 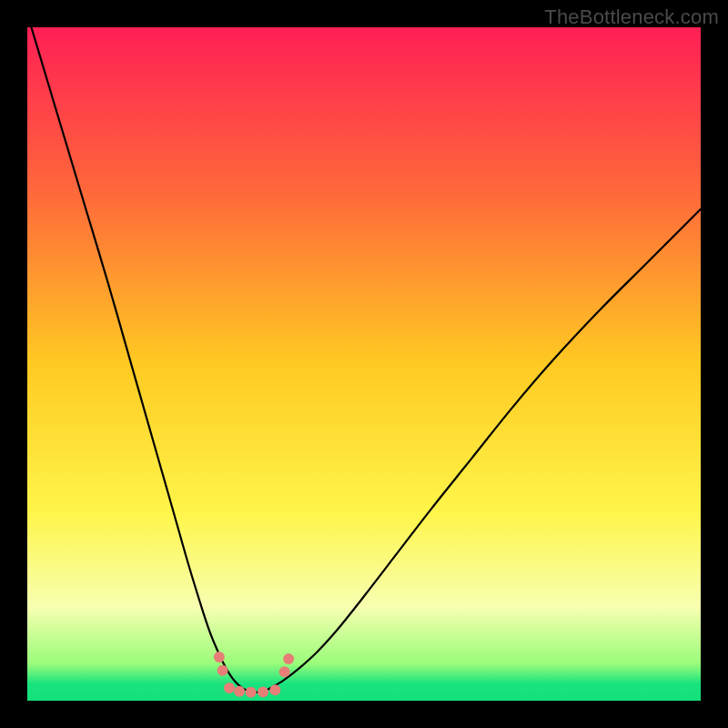 I want to click on dot-left-upper, so click(x=219, y=657).